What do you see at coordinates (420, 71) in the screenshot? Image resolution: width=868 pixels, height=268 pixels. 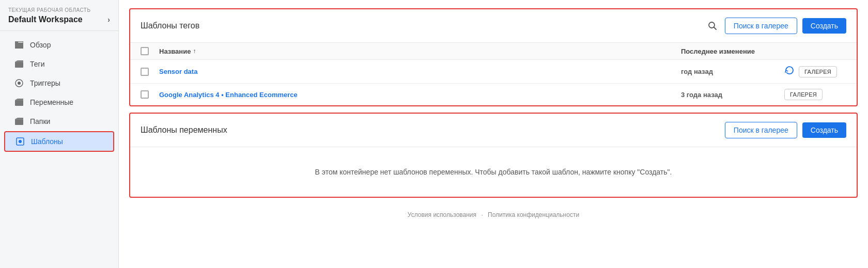 I see `row-name-col: Sensor data` at bounding box center [420, 71].